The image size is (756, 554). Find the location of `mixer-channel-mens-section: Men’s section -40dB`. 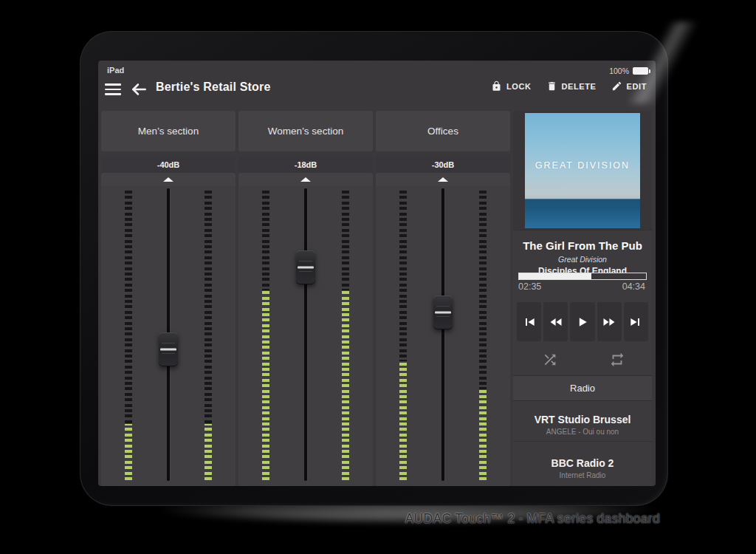

mixer-channel-mens-section: Men’s section -40dB is located at coordinates (168, 273).